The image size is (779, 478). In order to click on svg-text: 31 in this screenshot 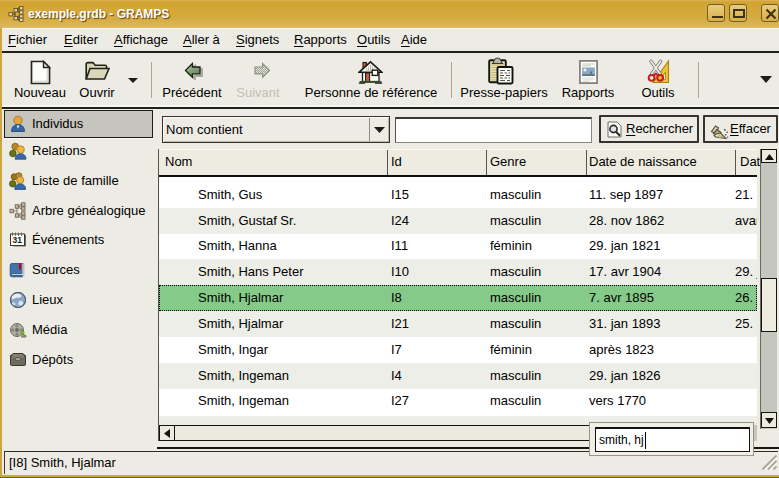, I will do `click(17, 240)`.